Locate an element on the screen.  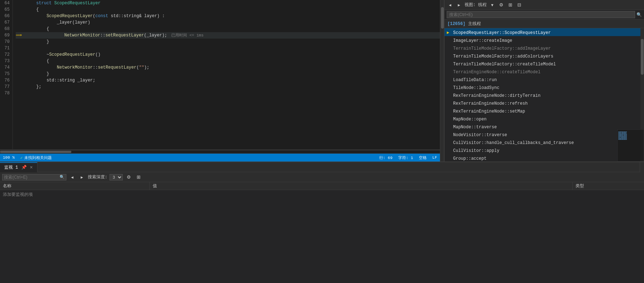
code-line-75: } is located at coordinates (228, 74).